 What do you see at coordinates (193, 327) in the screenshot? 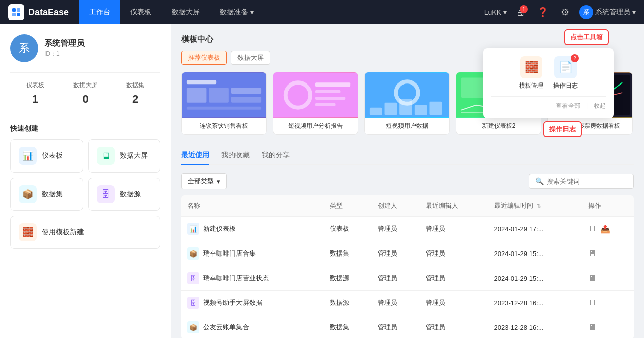
I see `row-type-icon: 📦` at bounding box center [193, 327].